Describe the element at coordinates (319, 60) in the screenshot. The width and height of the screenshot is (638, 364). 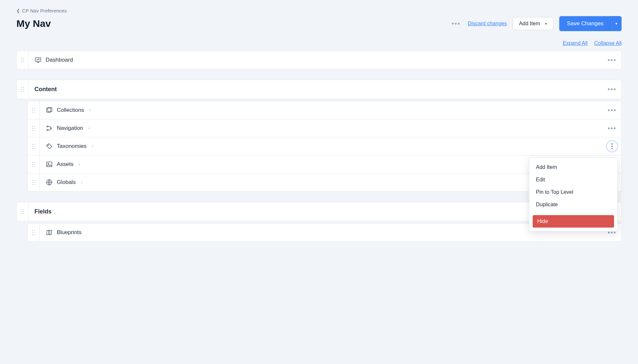
I see `nav-item-dashboard: Dashboard •••` at that location.